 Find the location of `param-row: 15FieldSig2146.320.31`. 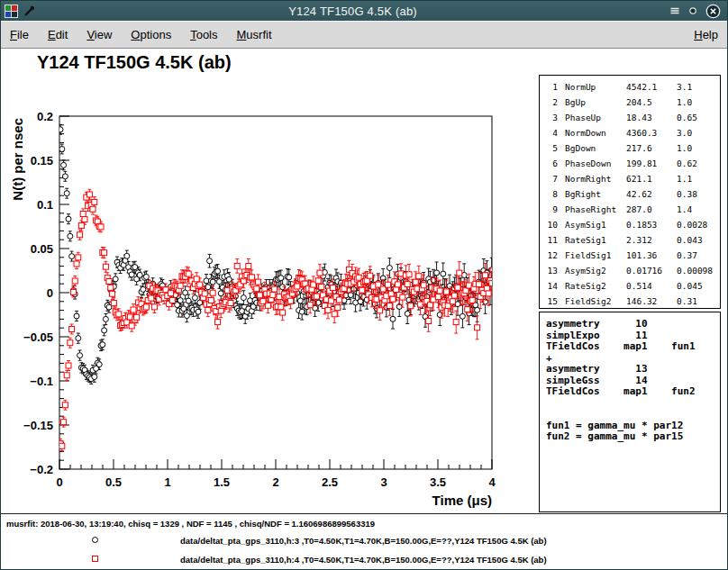

param-row: 15FieldSig2146.320.31 is located at coordinates (632, 301).